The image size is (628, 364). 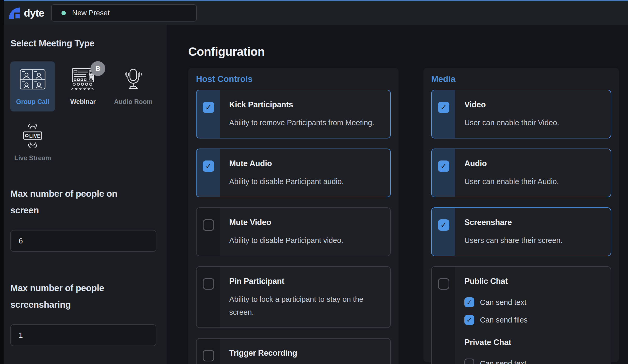 What do you see at coordinates (496, 342) in the screenshot?
I see `private-chat-title: Private Chat` at bounding box center [496, 342].